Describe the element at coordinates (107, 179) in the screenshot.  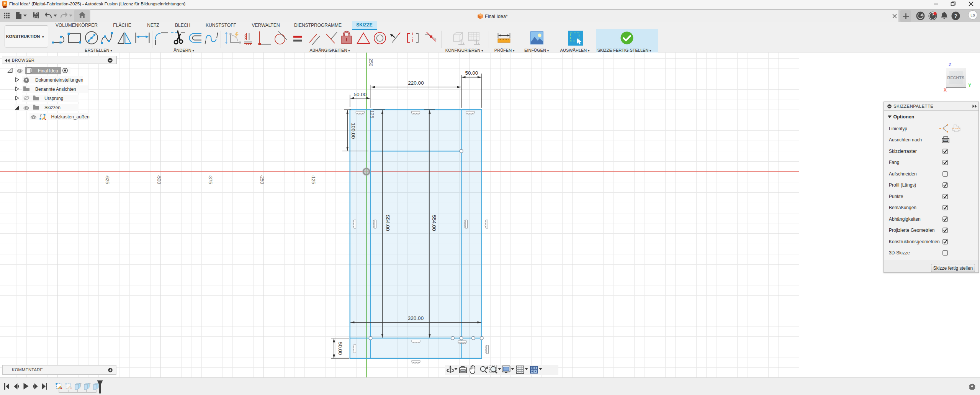
I see `svg-text: -625` at that location.